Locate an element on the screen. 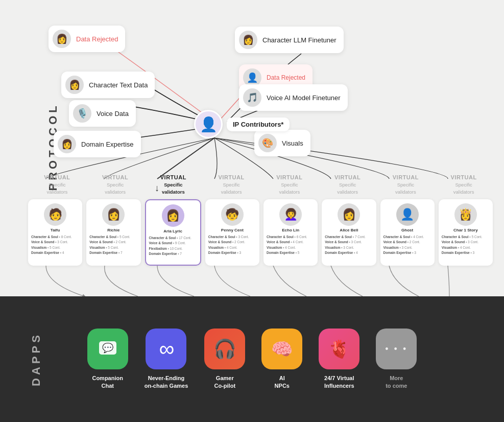 This screenshot has width=504, height=422. companion-label: CompanionChat is located at coordinates (107, 382).